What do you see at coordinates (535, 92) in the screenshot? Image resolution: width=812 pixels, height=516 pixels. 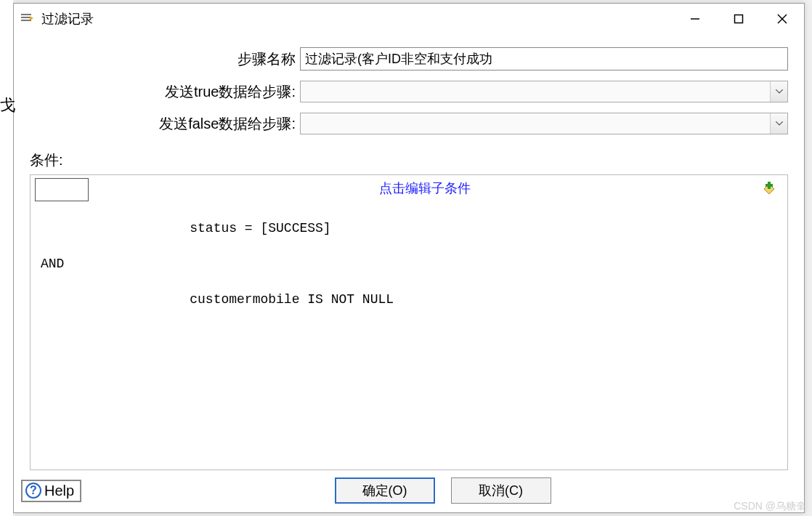 I see `send-true-input` at bounding box center [535, 92].